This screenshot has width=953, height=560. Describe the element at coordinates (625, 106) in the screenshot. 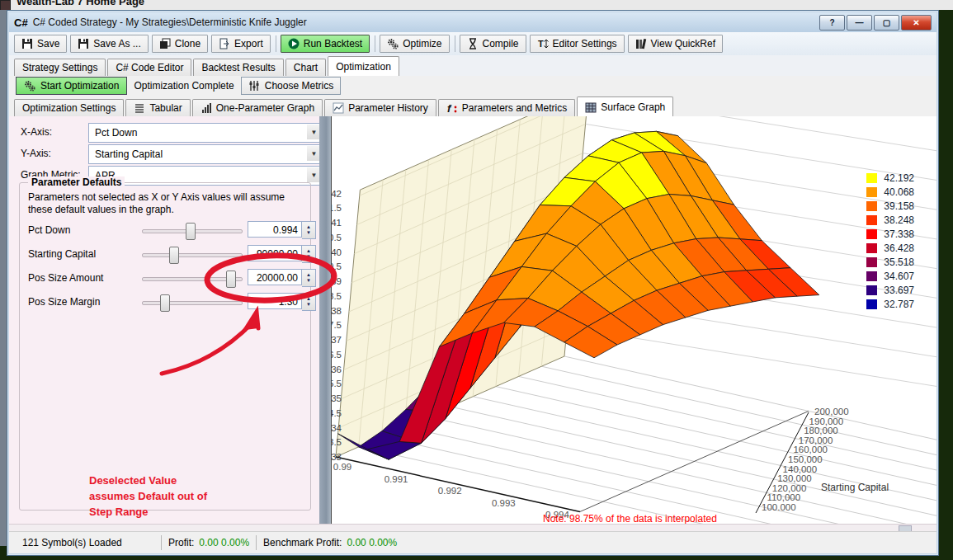

I see `opt-tab-surface-graph: Surface Graph` at that location.